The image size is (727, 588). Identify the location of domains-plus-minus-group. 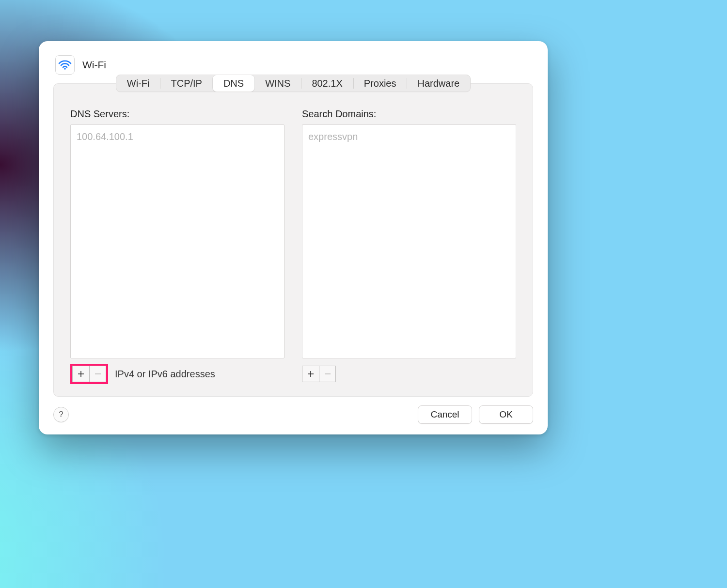
(319, 374).